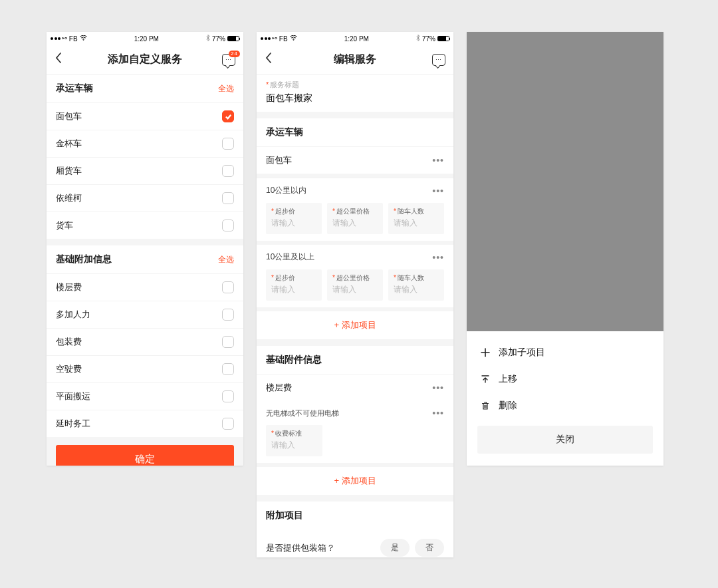  Describe the element at coordinates (145, 396) in the screenshot. I see `extra-row: 平面搬运` at that location.